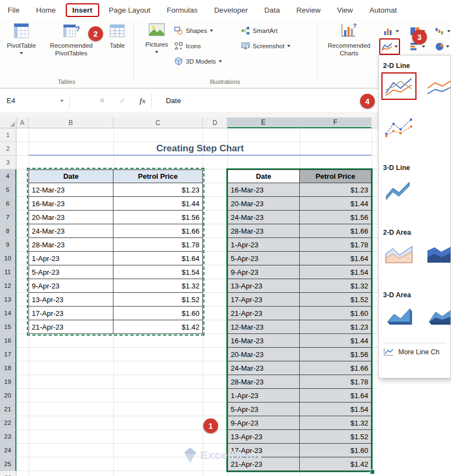  I want to click on tab-page-layout: Page Layout, so click(130, 10).